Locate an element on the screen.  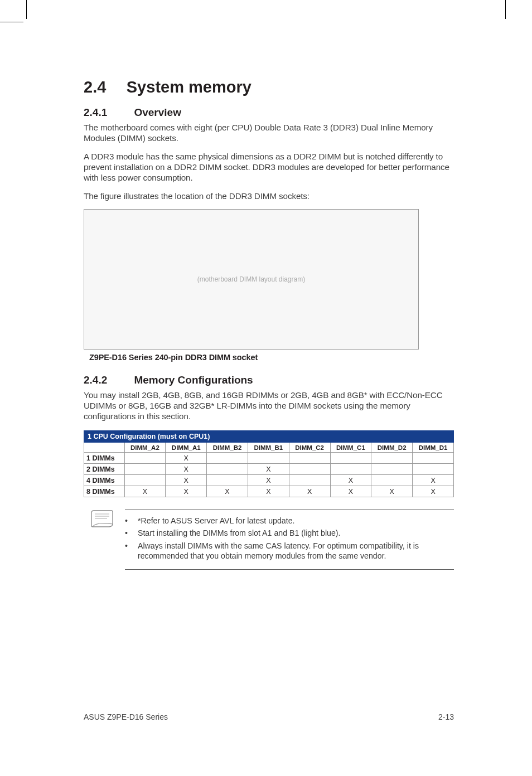
table-header-row: DIMM_A2 DIMM_A1 DIMM_B2 DIMM_B1 DIMM_C2 … is located at coordinates (269, 448).